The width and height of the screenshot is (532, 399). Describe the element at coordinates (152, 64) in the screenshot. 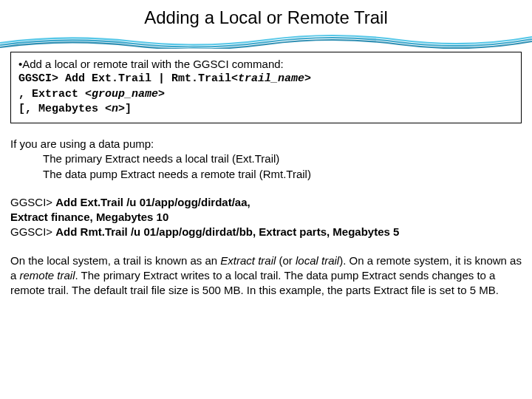

I see `intro-text: Add a local or remote trail with the GGS…` at that location.